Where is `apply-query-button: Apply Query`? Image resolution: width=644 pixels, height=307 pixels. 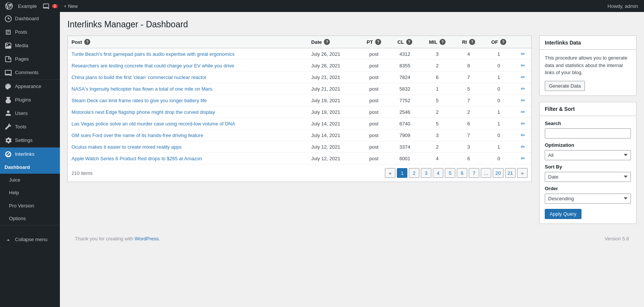 apply-query-button: Apply Query is located at coordinates (563, 214).